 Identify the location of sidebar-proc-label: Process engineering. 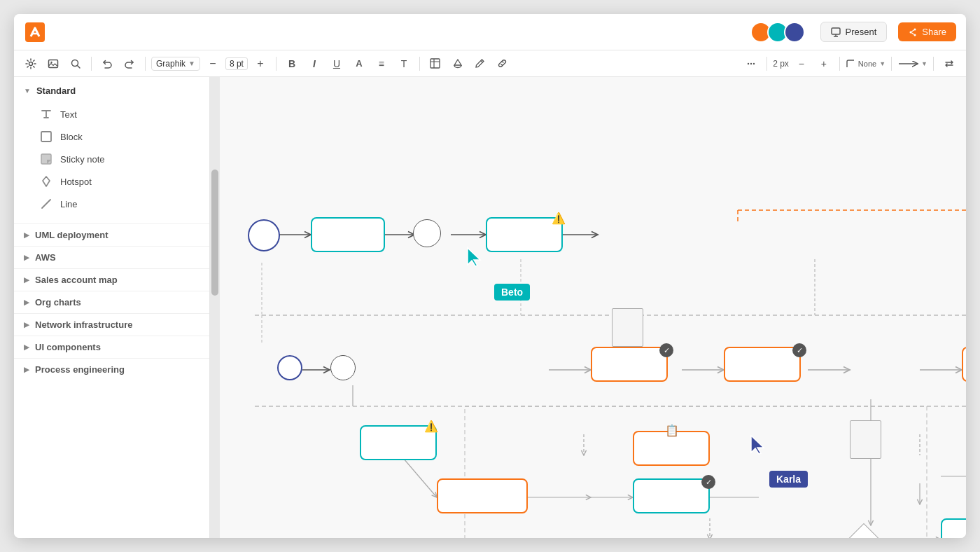
(80, 370).